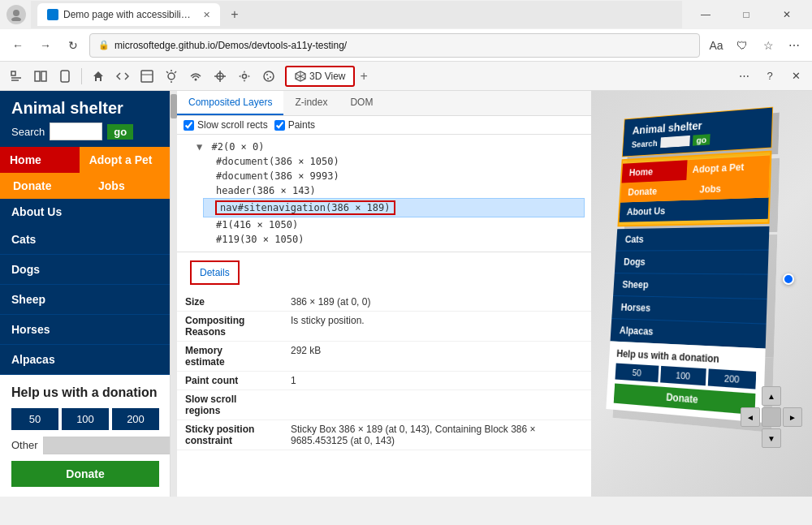 This screenshot has height=525, width=812. I want to click on profile-avatar, so click(16, 15).